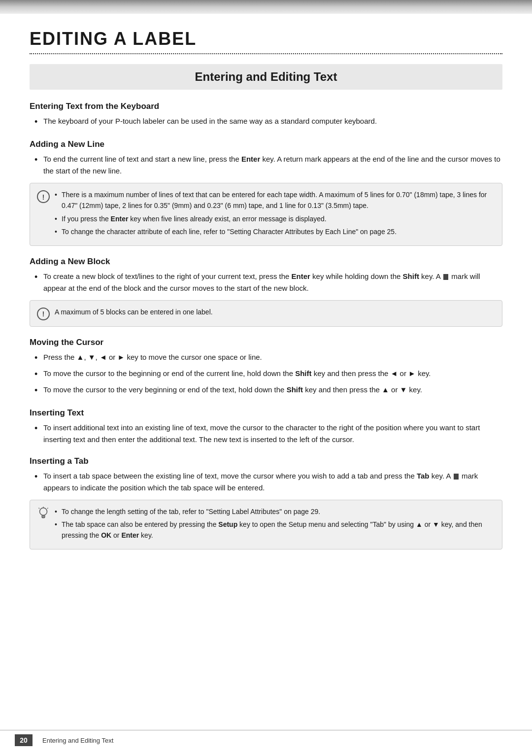 Image resolution: width=532 pixels, height=756 pixels. What do you see at coordinates (24, 740) in the screenshot?
I see `page-number: 20` at bounding box center [24, 740].